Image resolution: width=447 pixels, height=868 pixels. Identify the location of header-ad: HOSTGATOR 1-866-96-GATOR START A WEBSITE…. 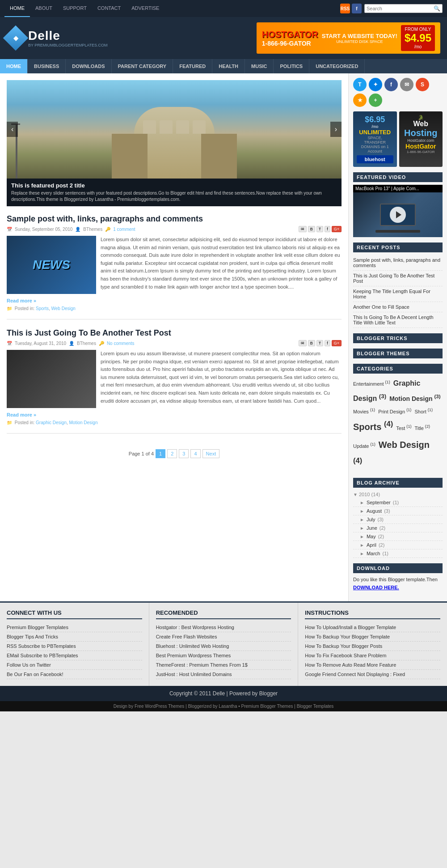
(349, 38).